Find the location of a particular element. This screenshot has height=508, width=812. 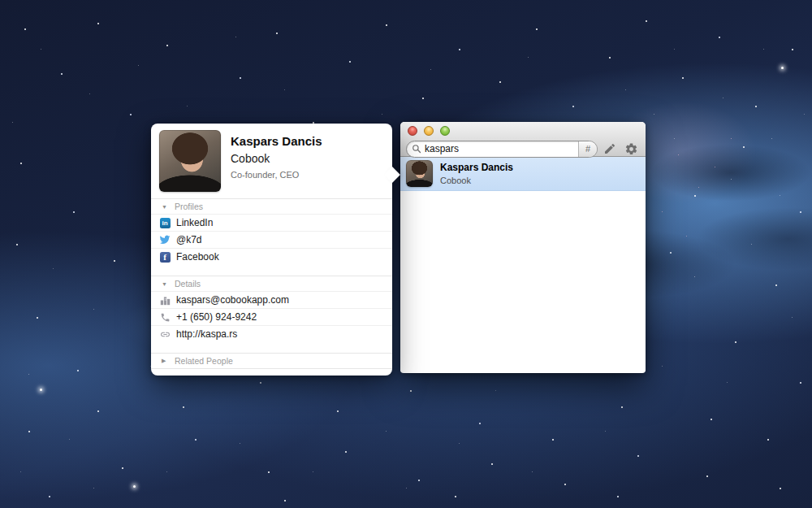

twitter-icon is located at coordinates (165, 240).